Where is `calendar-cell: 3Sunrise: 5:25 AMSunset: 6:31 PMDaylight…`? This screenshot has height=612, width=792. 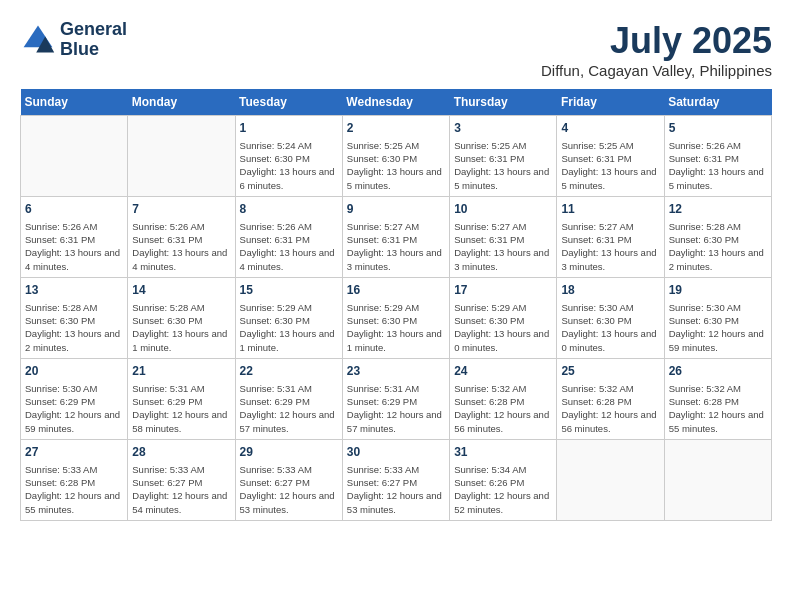 calendar-cell: 3Sunrise: 5:25 AMSunset: 6:31 PMDaylight… is located at coordinates (504, 156).